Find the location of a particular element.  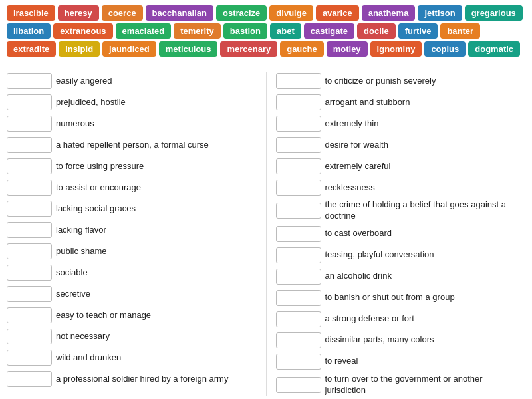

match-row-right-12: dissimilar parts, many colors is located at coordinates (401, 340).